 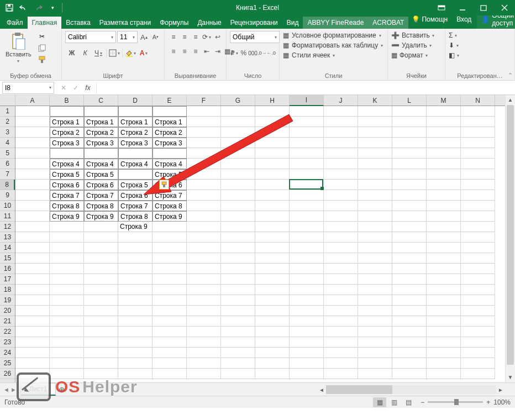 I want to click on page-break-view-icon: ▤, so click(x=408, y=402).